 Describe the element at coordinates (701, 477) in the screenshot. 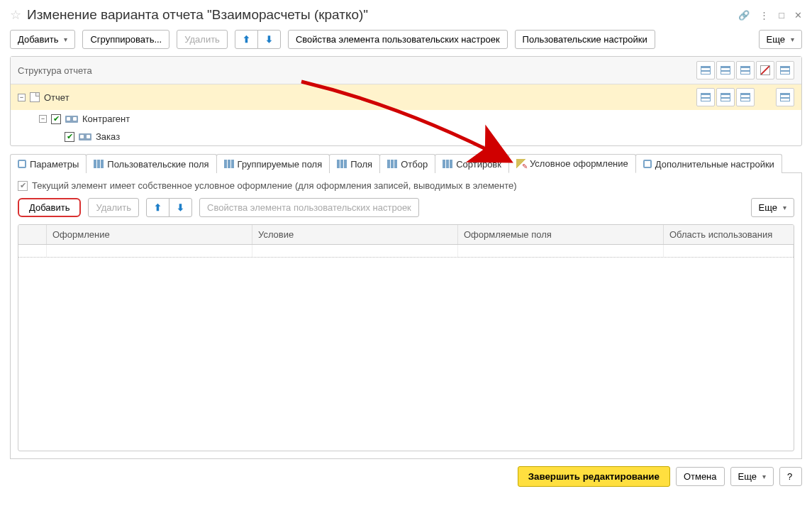

I see `cancel-button: Отмена` at that location.